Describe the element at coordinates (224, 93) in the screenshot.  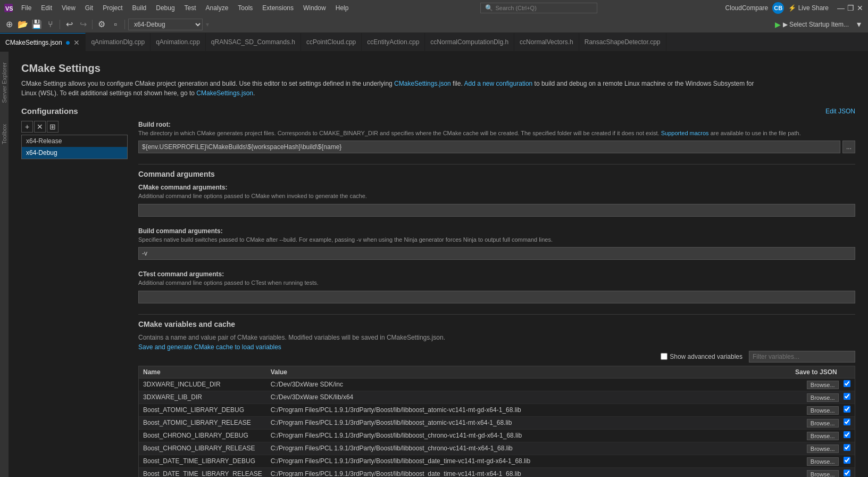
I see `cmake-settings-link-2: CMakeSettings.json` at that location.